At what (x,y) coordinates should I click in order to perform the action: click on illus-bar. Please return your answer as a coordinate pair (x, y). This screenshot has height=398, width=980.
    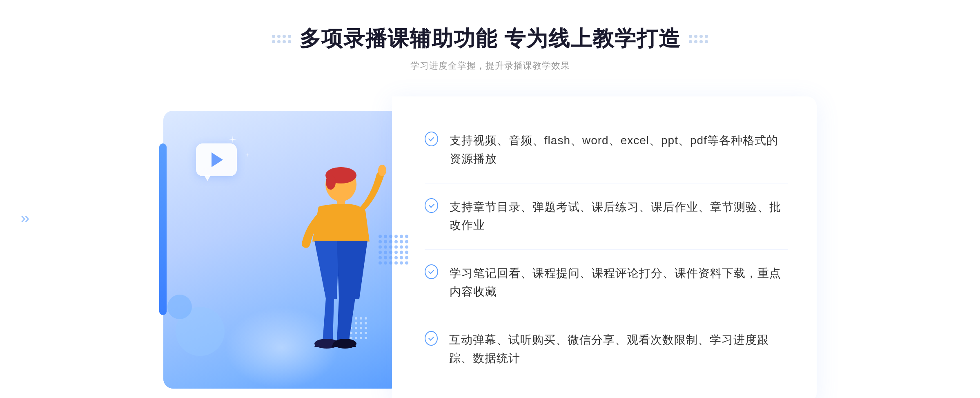
    Looking at the image, I should click on (163, 229).